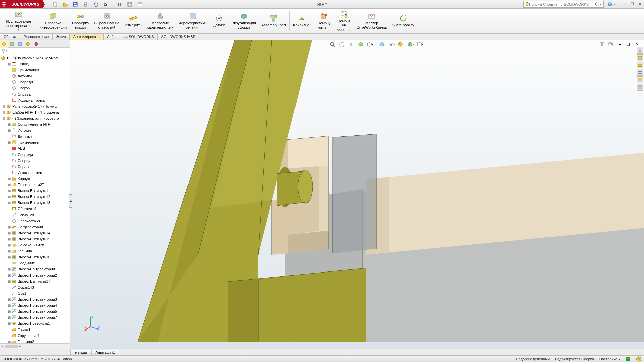 This screenshot has height=362, width=644. What do you see at coordinates (35, 215) in the screenshot?
I see `tree-item: Эскиз128` at bounding box center [35, 215].